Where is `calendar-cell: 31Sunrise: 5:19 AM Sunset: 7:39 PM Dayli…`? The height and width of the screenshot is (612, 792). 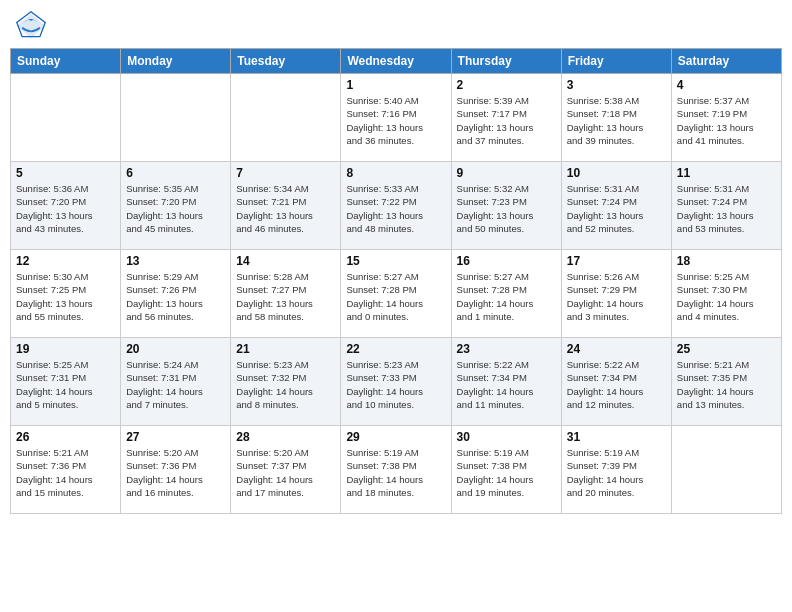
calendar-cell: 31Sunrise: 5:19 AM Sunset: 7:39 PM Dayli… is located at coordinates (616, 470).